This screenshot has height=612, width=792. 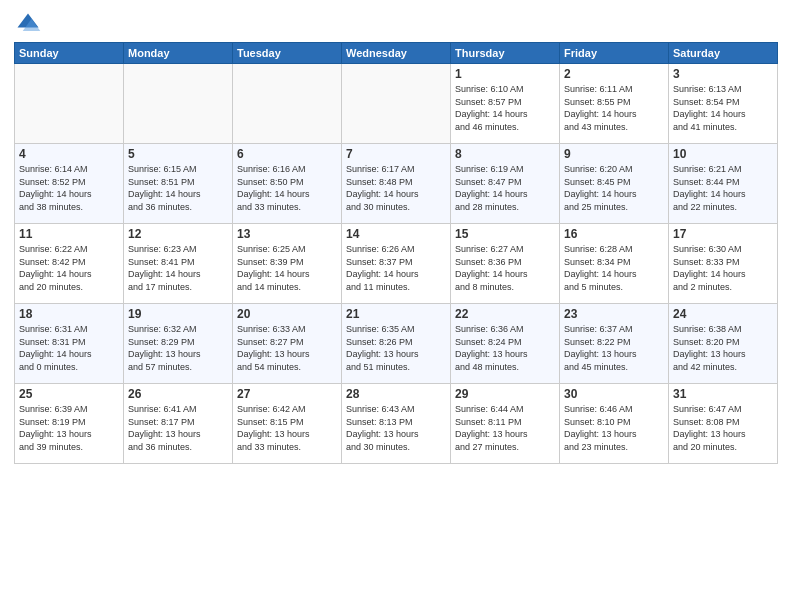 What do you see at coordinates (69, 188) in the screenshot?
I see `day-detail: Sunrise: 6:14 AM Sunset: 8:52 PM Dayligh…` at bounding box center [69, 188].